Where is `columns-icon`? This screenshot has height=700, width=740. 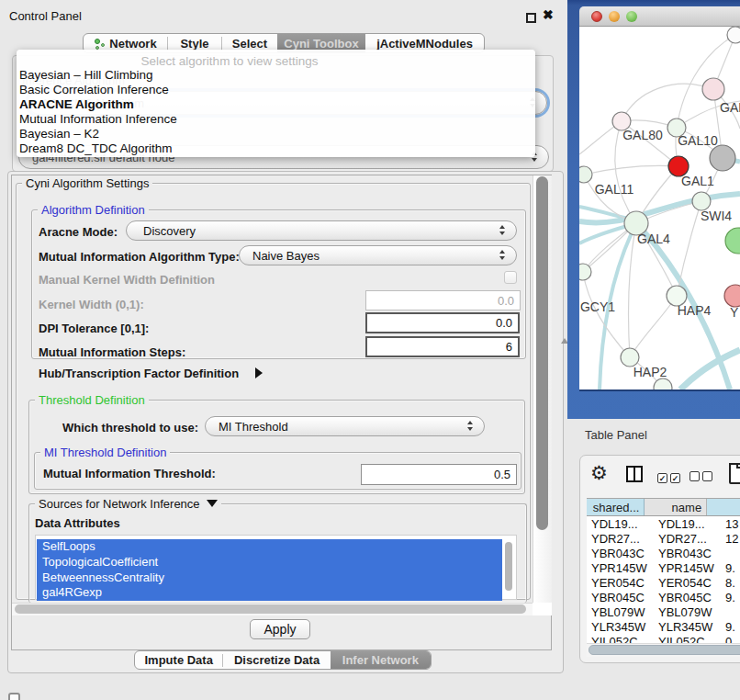 columns-icon is located at coordinates (634, 474).